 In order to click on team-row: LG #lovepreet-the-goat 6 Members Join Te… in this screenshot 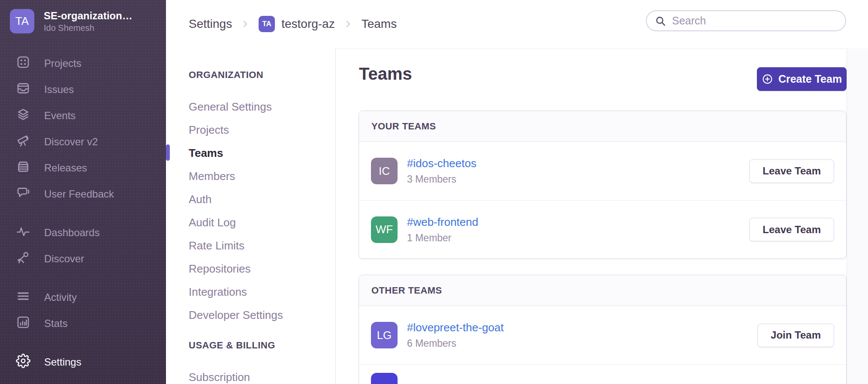, I will do `click(603, 335)`.